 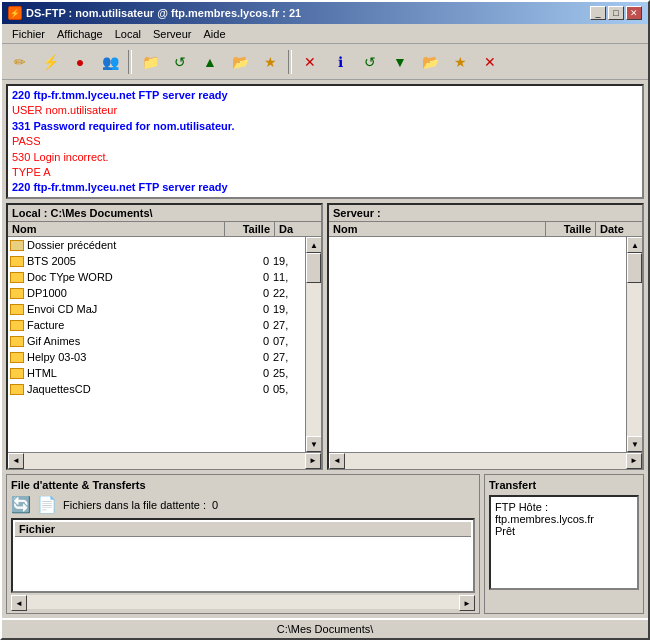 What do you see at coordinates (634, 344) in the screenshot?
I see `server-scrollbar-y: ▲ ▼` at bounding box center [634, 344].